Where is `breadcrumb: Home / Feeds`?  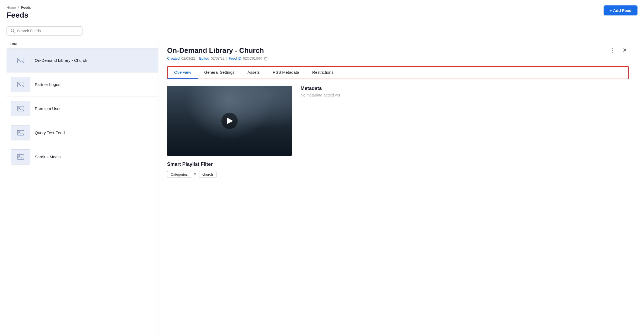
breadcrumb: Home / Feeds is located at coordinates (19, 8).